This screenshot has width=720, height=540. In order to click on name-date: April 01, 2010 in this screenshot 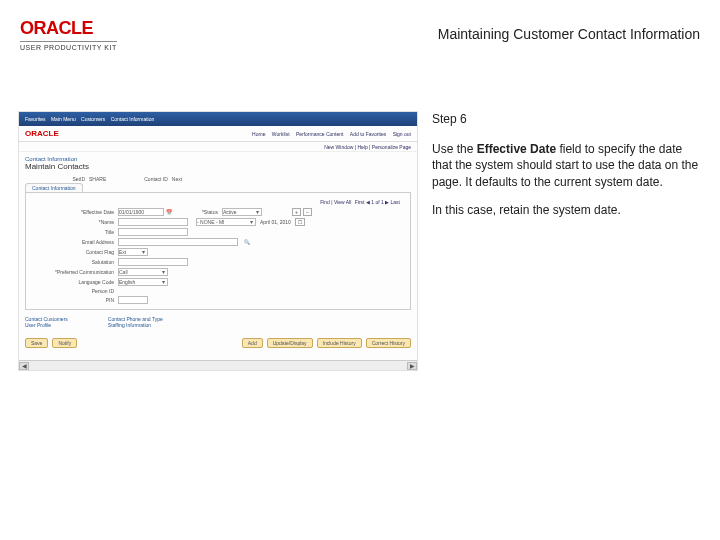, I will do `click(276, 222)`.